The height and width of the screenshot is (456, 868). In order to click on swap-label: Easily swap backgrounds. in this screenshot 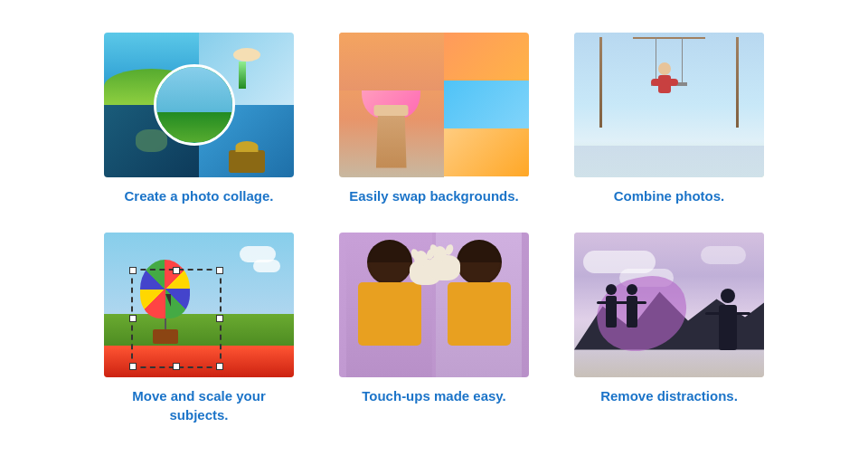, I will do `click(434, 195)`.